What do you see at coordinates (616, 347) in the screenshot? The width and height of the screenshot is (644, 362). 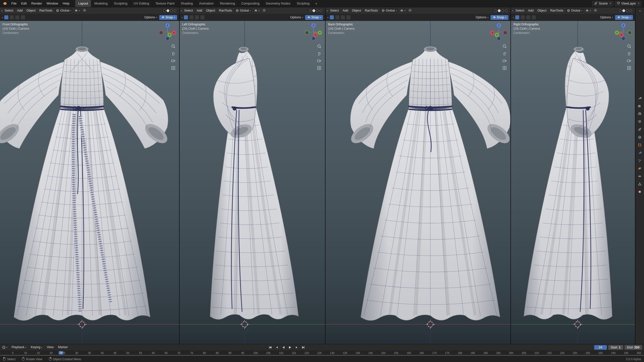 I see `start-frame-field: Start1` at bounding box center [616, 347].